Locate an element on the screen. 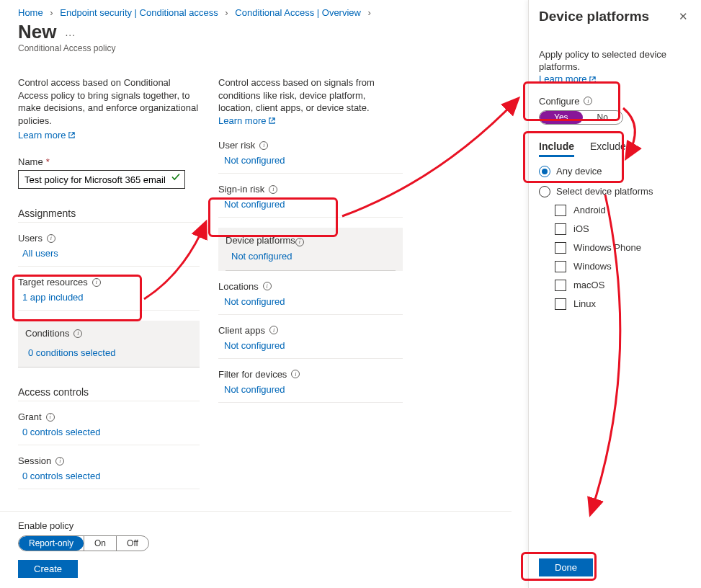 The image size is (701, 588). radio-select-platforms: Select device platforms is located at coordinates (615, 192).